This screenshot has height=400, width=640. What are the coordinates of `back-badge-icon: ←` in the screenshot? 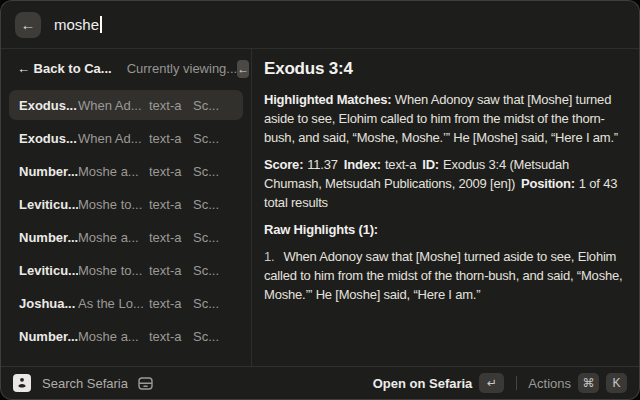 It's located at (243, 69).